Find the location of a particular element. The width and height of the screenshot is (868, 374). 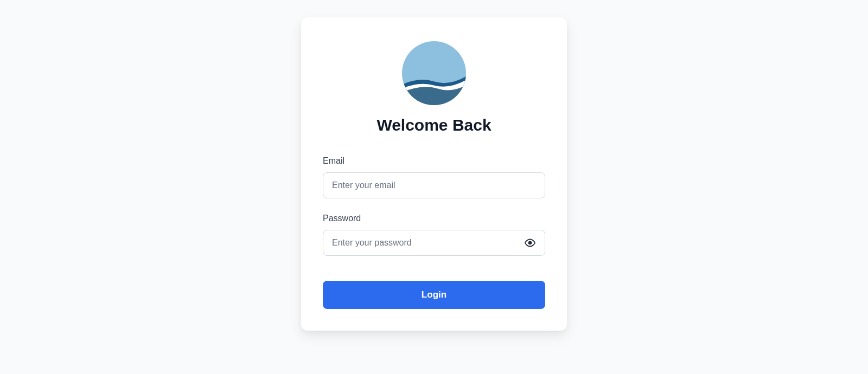

logo-container is located at coordinates (434, 73).